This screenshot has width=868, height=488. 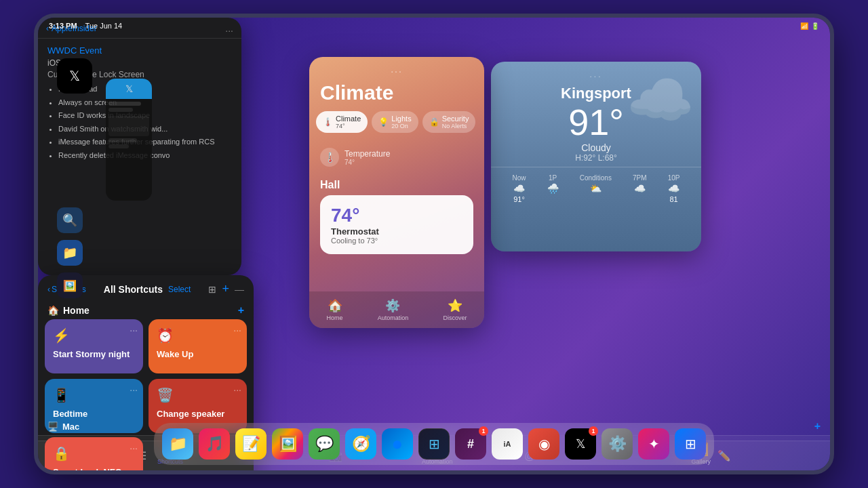 I want to click on home-section-icon: 🏠, so click(x=53, y=310).